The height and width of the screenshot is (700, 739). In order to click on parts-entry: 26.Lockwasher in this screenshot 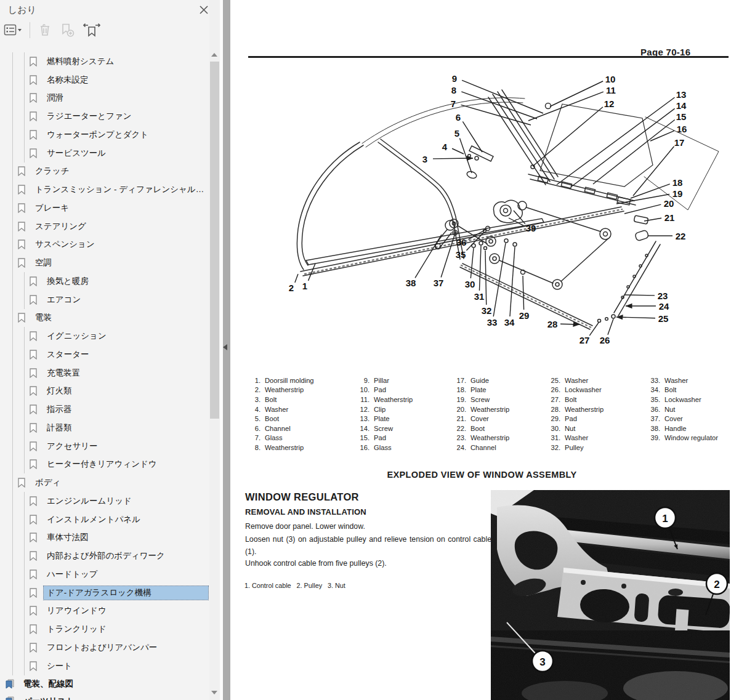, I will do `click(576, 390)`.